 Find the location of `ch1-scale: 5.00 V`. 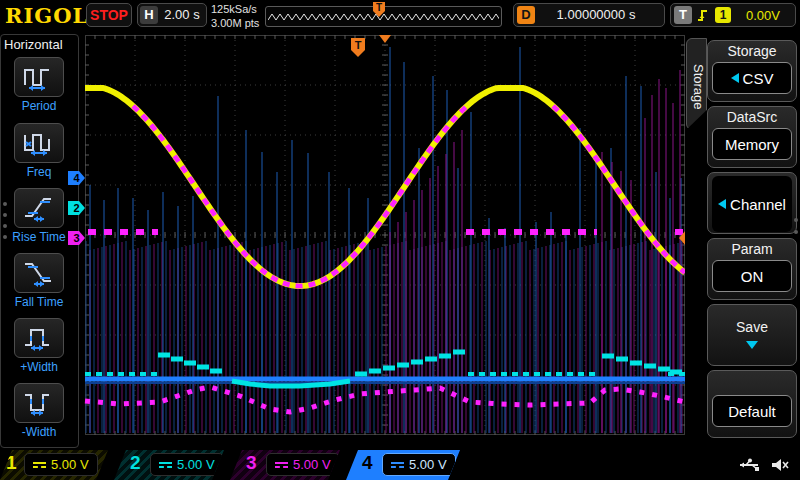

ch1-scale: 5.00 V is located at coordinates (61, 464).